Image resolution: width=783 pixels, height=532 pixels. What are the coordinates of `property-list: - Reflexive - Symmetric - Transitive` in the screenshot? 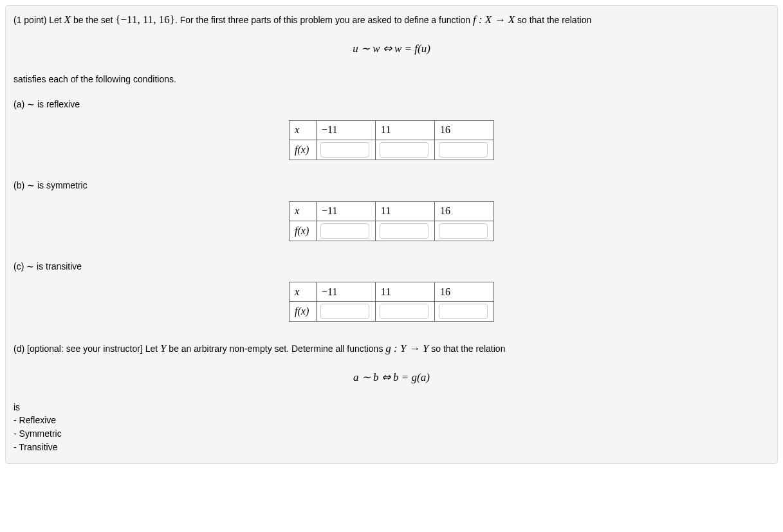 It's located at (391, 434).